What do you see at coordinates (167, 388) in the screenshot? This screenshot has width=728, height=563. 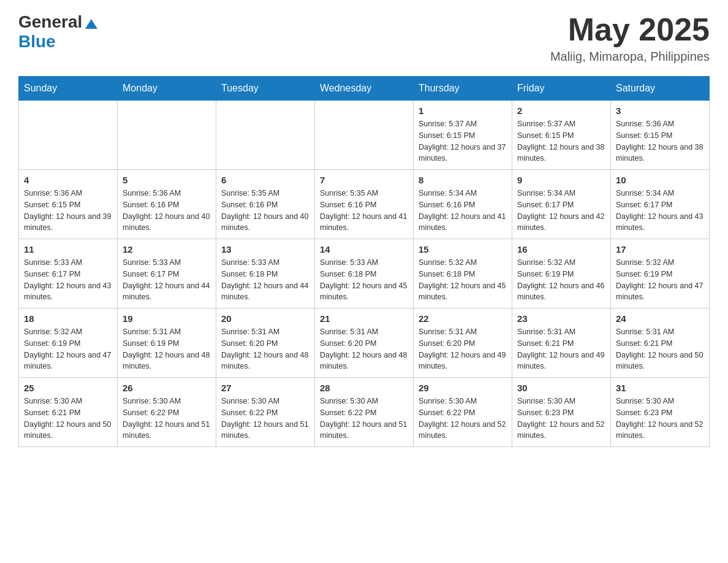 I see `day-number: 26` at bounding box center [167, 388].